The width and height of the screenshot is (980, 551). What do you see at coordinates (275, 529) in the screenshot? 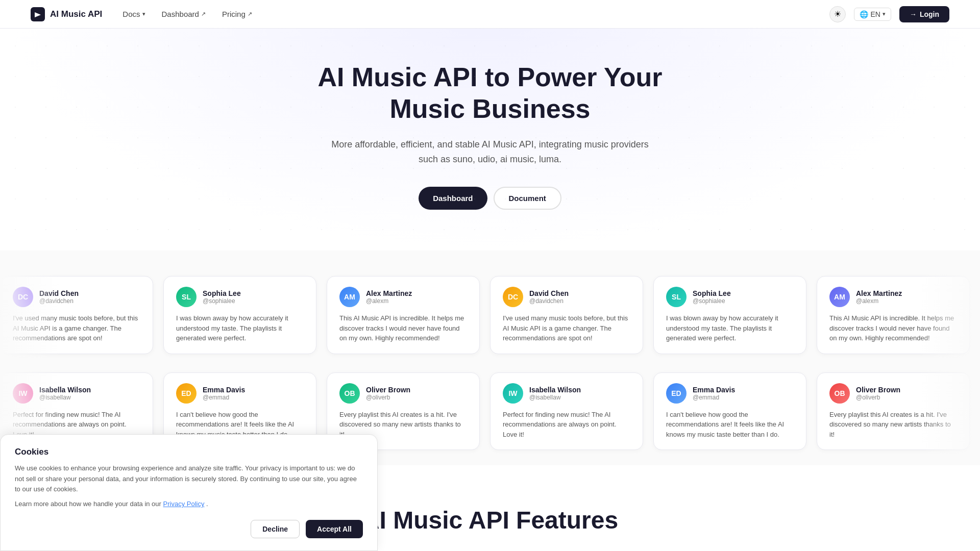
I see `decline-button: Decline` at bounding box center [275, 529].